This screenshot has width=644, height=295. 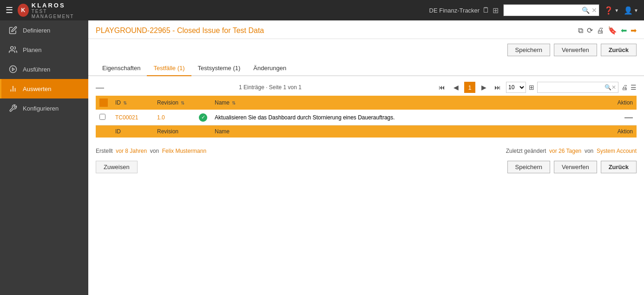 What do you see at coordinates (44, 30) in the screenshot?
I see `sidebar-item-definieren: Definieren` at bounding box center [44, 30].